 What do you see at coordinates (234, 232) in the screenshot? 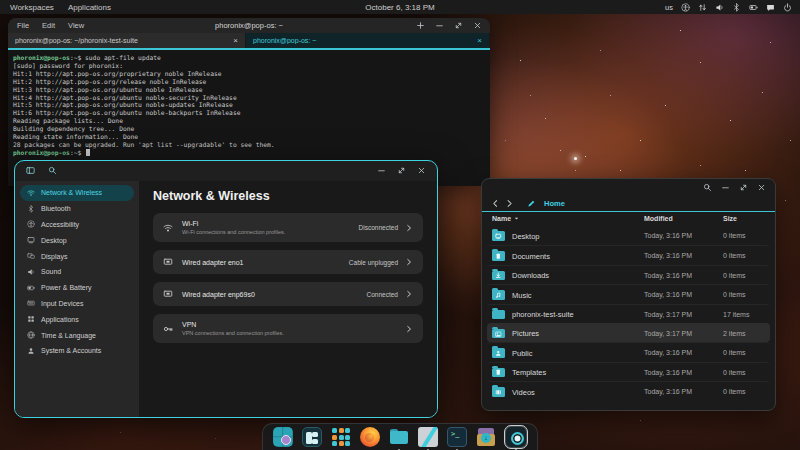
I see `card-description: Wi-Fi connections and connection profile…` at bounding box center [234, 232].